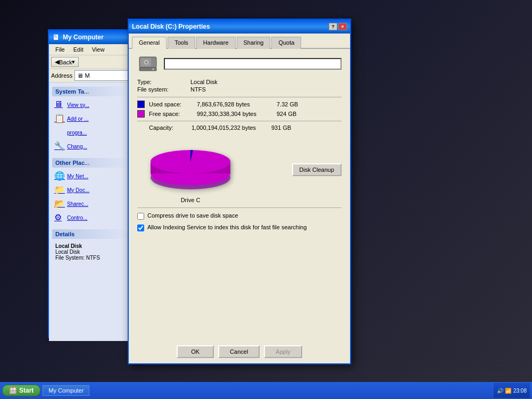 The image size is (532, 399). I want to click on detail-type: Local Disk, so click(92, 252).